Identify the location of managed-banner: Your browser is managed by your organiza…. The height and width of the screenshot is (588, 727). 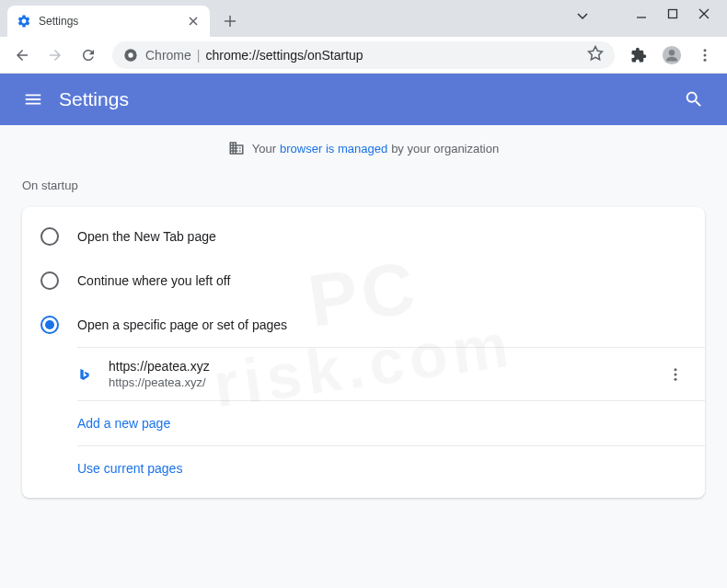
(364, 148).